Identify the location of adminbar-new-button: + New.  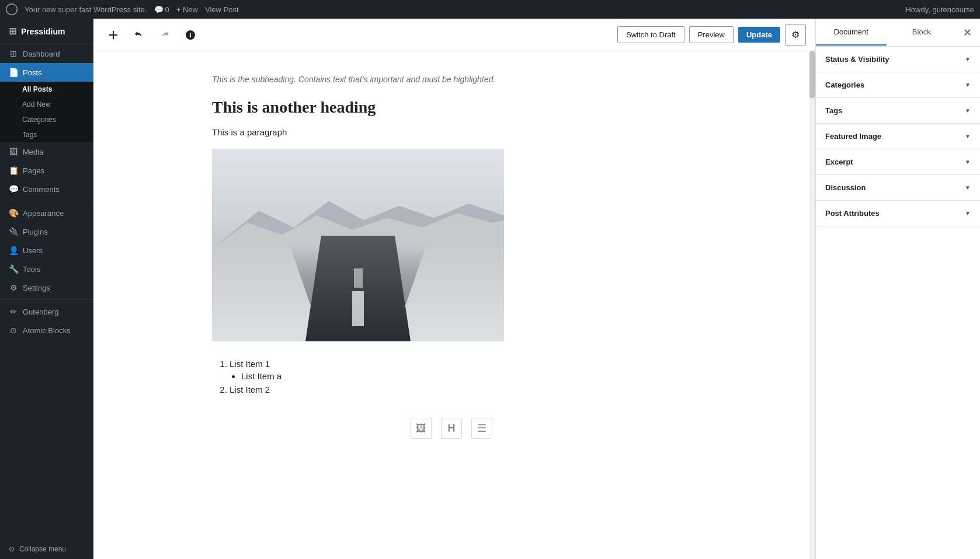
(187, 9).